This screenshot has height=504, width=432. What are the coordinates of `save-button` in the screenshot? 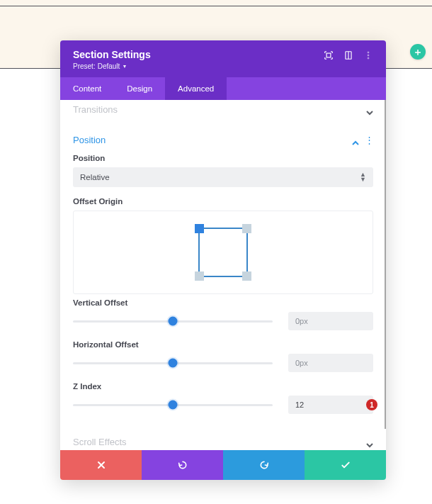 It's located at (346, 465).